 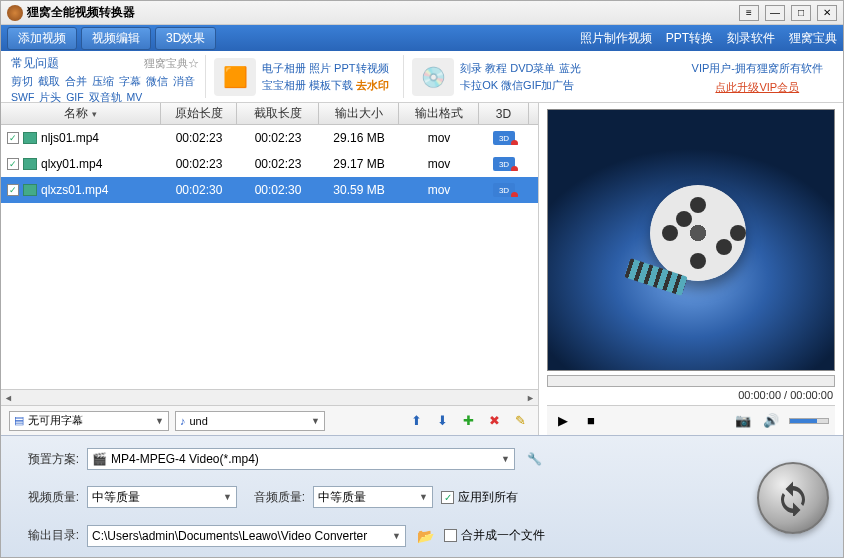 I want to click on audio-track-dropdown: ♪ und ▼, so click(x=250, y=421).